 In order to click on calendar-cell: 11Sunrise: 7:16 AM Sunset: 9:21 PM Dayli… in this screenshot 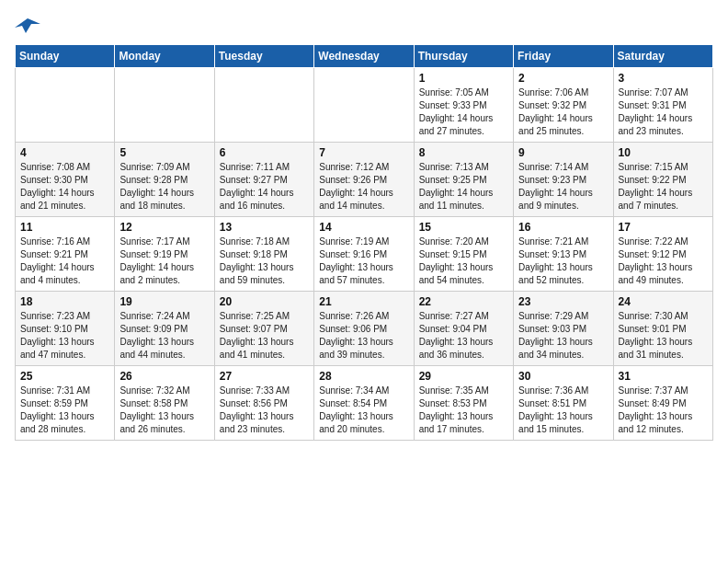, I will do `click(65, 254)`.